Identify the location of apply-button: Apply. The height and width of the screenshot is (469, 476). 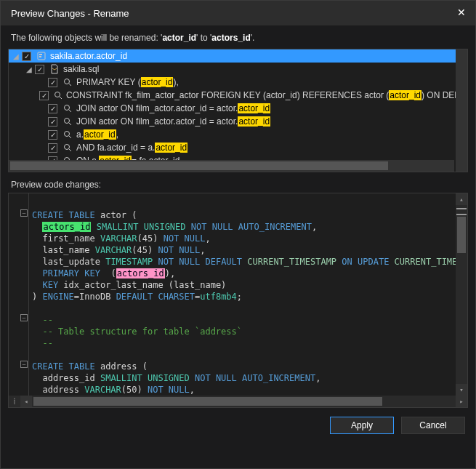
(362, 425).